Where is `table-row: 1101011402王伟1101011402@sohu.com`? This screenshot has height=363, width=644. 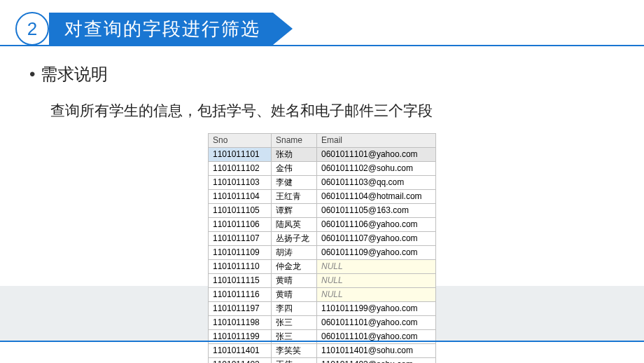 table-row: 1101011402王伟1101011402@sohu.com is located at coordinates (322, 361).